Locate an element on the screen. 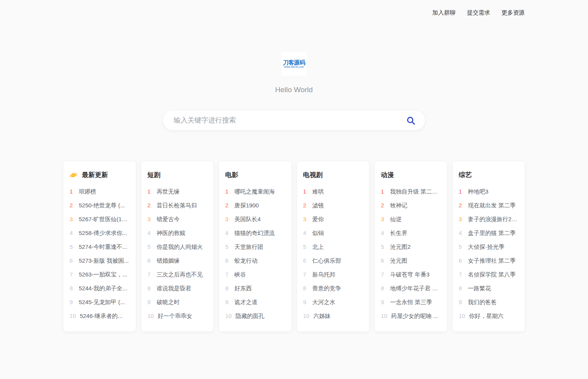 This screenshot has height=379, width=588. search-bar is located at coordinates (294, 121).